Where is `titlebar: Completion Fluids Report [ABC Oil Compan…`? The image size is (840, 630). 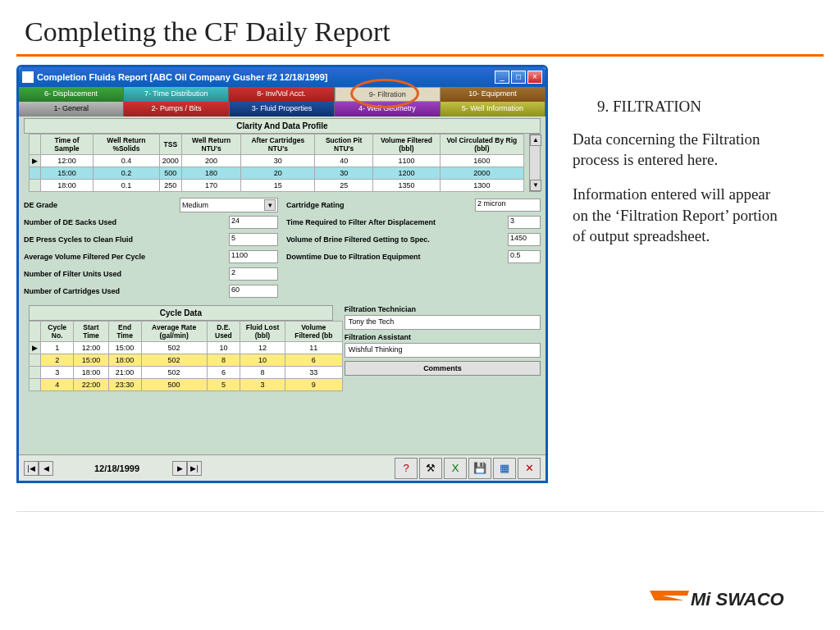 titlebar: Completion Fluids Report [ABC Oil Compan… is located at coordinates (282, 77).